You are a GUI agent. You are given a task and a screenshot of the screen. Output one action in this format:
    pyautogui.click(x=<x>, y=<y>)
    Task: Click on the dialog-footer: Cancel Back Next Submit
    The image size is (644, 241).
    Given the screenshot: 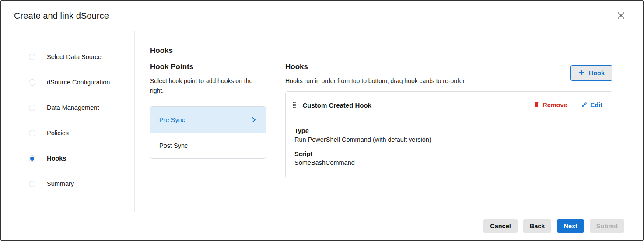 What is the action you would take?
    pyautogui.click(x=554, y=226)
    